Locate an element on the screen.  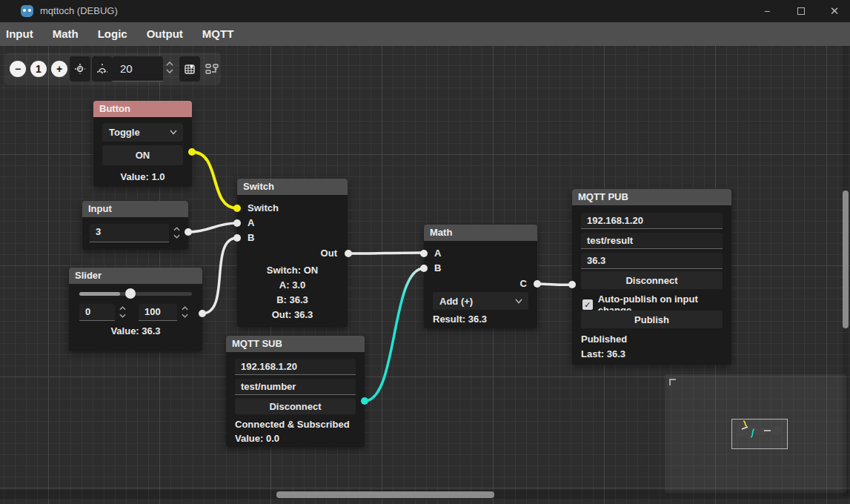
checkbox-checked-icon: ✓ is located at coordinates (588, 305).